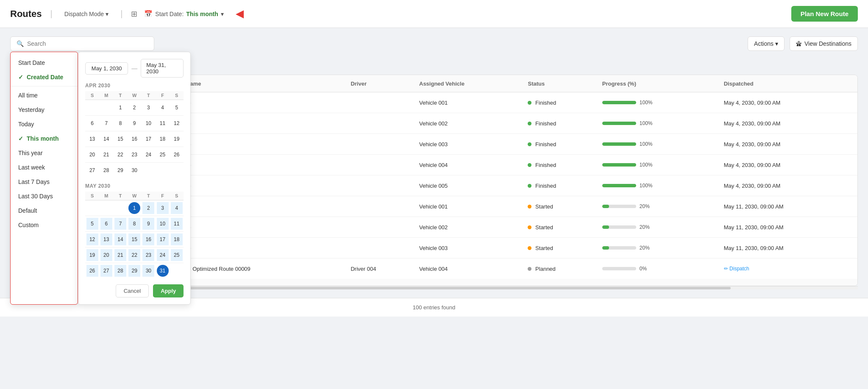  What do you see at coordinates (766, 44) in the screenshot?
I see `actions-button: Actions ▾` at bounding box center [766, 44].